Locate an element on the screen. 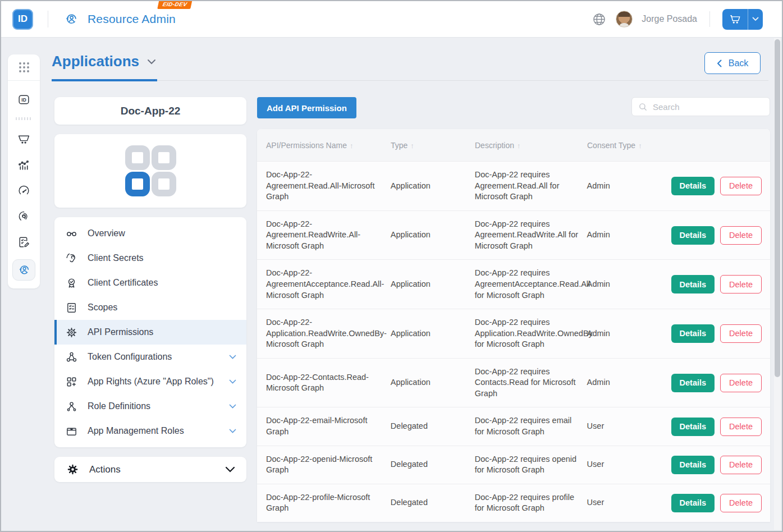  header-actions: Jorge Posada is located at coordinates (677, 19).